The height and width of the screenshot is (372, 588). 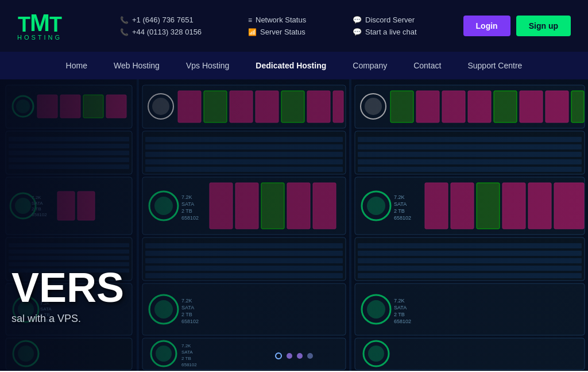 I want to click on logo-text: TMT, so click(x=40, y=23).